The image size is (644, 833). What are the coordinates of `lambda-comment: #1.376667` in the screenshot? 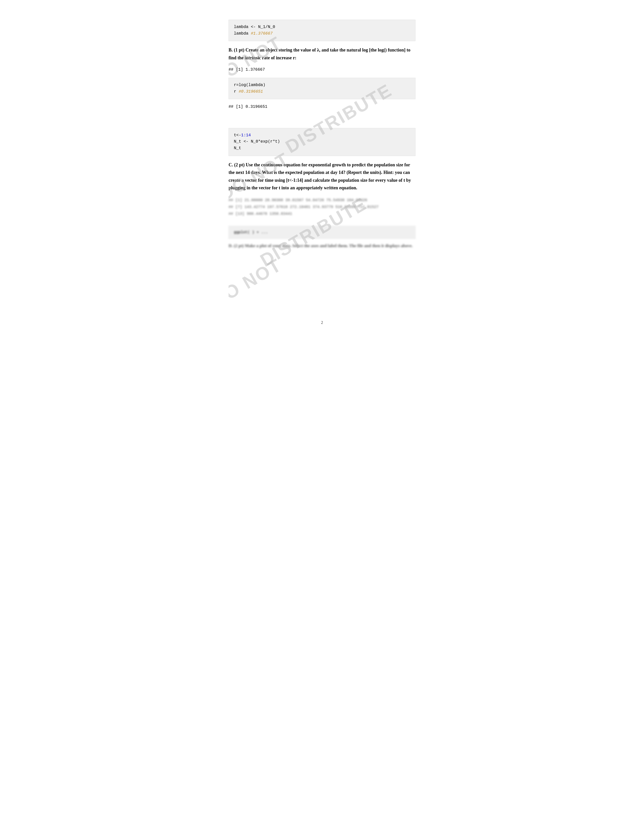 It's located at (262, 34).